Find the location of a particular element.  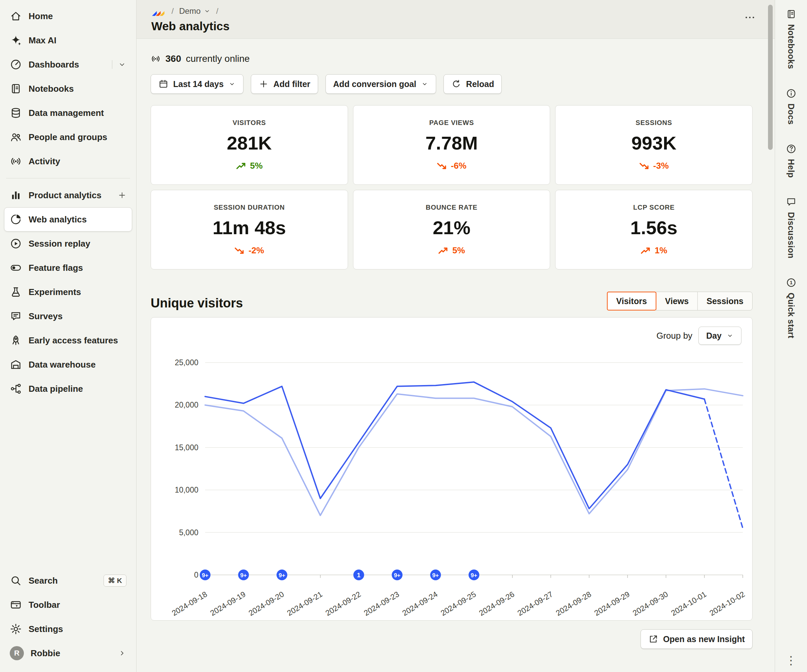

sidebar-item-web-analytics: Web analytics is located at coordinates (68, 220).